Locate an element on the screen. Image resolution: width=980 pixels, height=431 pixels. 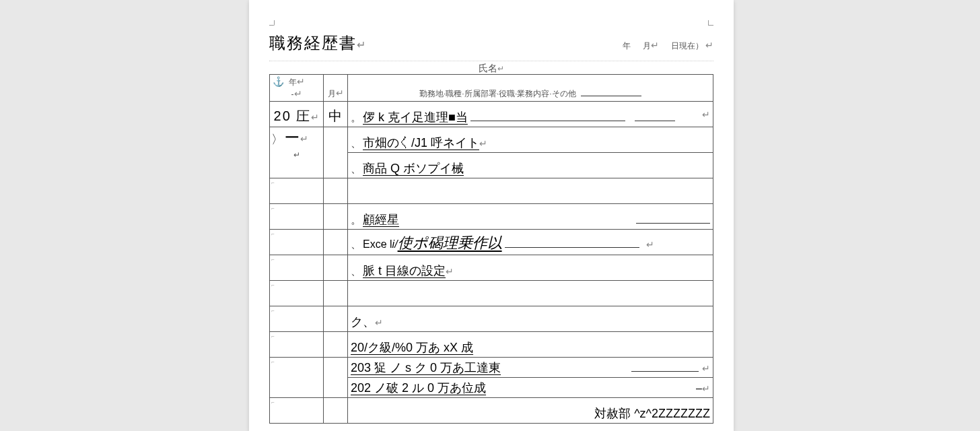
name-label: 氏名 is located at coordinates (488, 68).